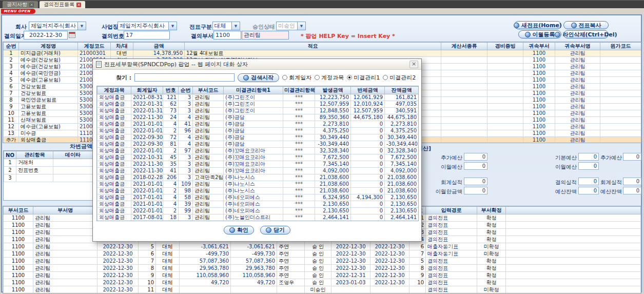 The width and height of the screenshot is (644, 294). Describe the element at coordinates (63, 5) in the screenshot. I see `tab-voucher-register: 결의전표등록 ×` at that location.